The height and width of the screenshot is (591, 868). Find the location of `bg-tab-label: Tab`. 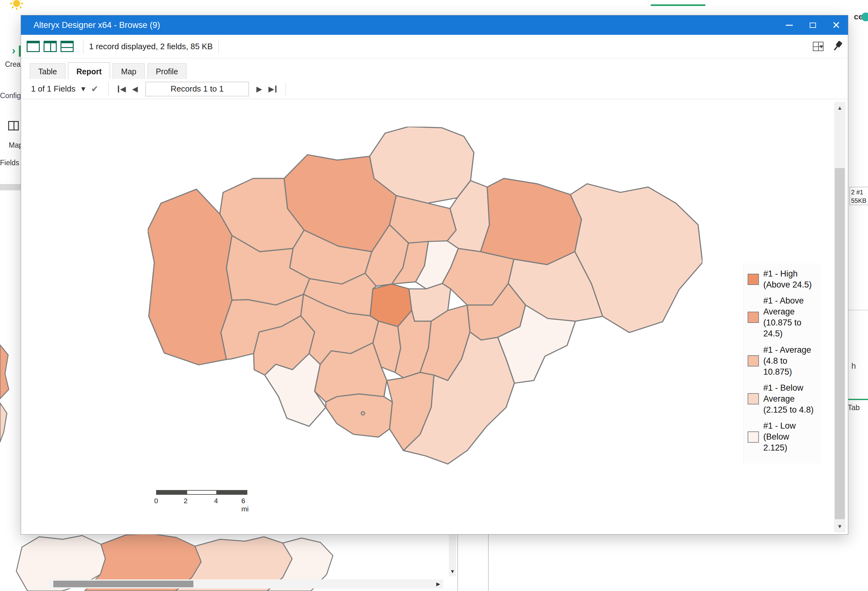

bg-tab-label: Tab is located at coordinates (854, 408).